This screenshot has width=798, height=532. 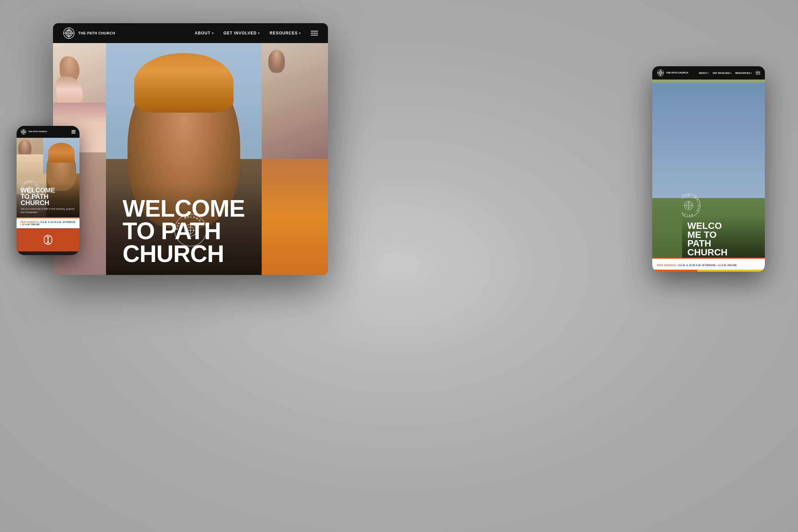 What do you see at coordinates (24, 132) in the screenshot?
I see `mobile-logo-icon` at bounding box center [24, 132].